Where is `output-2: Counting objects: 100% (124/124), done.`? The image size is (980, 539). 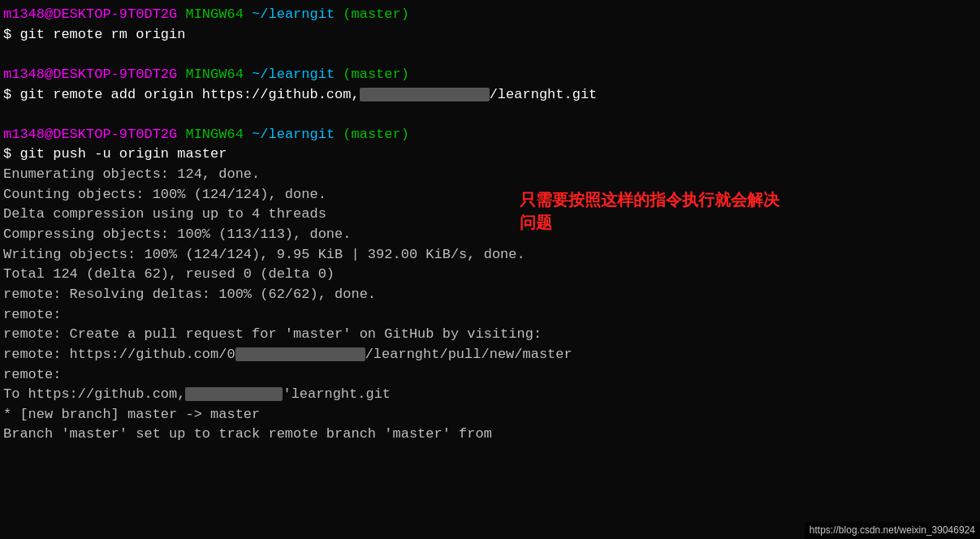 output-2: Counting objects: 100% (124/124), done. is located at coordinates (490, 195).